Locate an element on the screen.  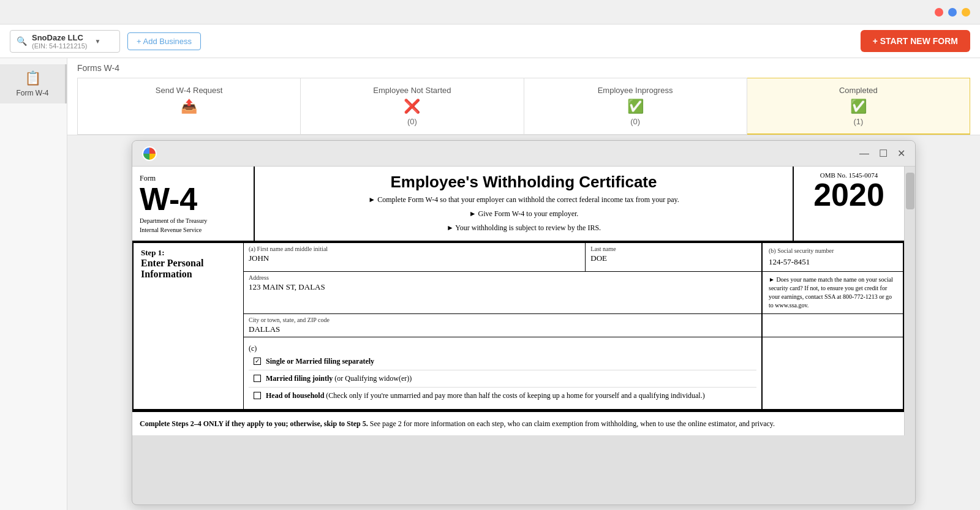
w4-bottom-note: Complete Steps 2–4 ONLY if they apply to… is located at coordinates (518, 423).